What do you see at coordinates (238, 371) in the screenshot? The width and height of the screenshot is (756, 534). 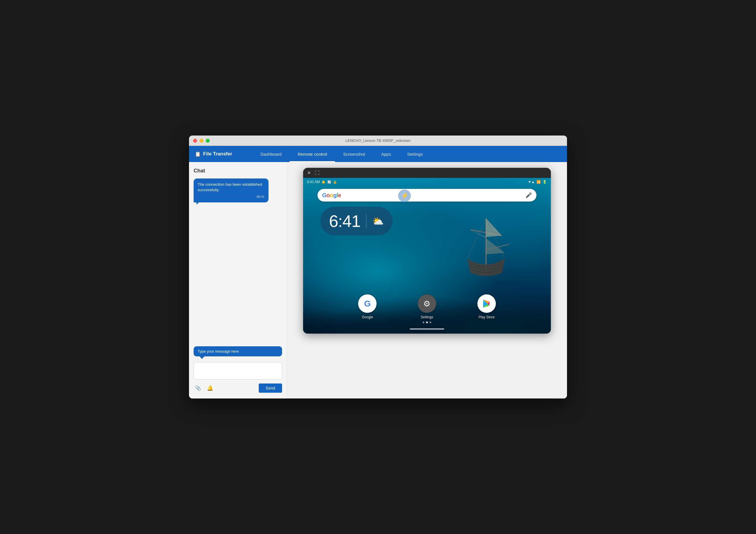 I see `message-input` at bounding box center [238, 371].